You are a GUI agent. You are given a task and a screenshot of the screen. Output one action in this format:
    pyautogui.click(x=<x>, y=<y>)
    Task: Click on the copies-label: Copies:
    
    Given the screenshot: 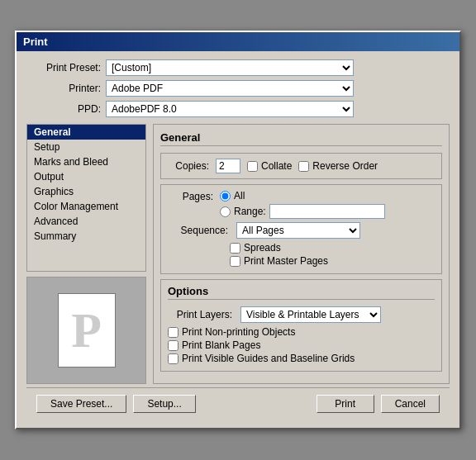 What is the action you would take?
    pyautogui.click(x=188, y=166)
    